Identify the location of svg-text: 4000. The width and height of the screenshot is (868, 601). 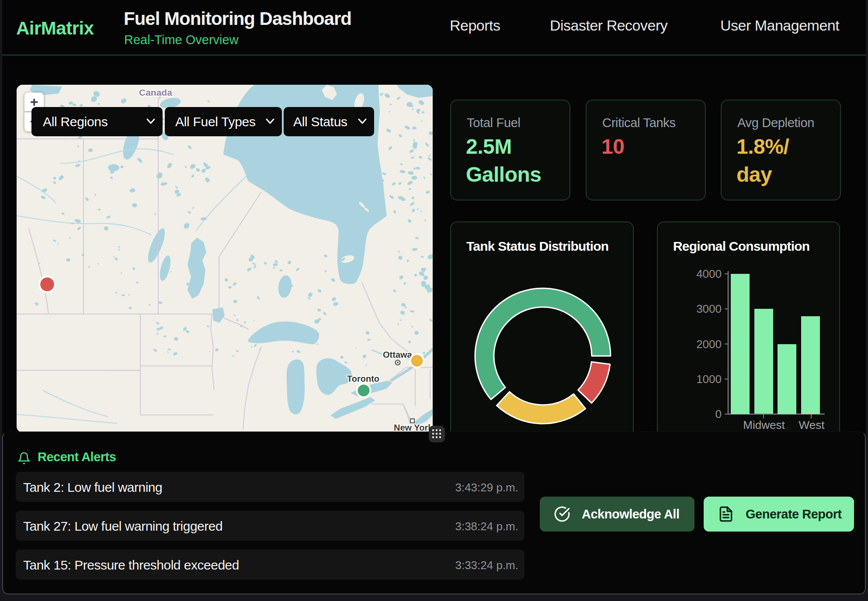
(709, 274).